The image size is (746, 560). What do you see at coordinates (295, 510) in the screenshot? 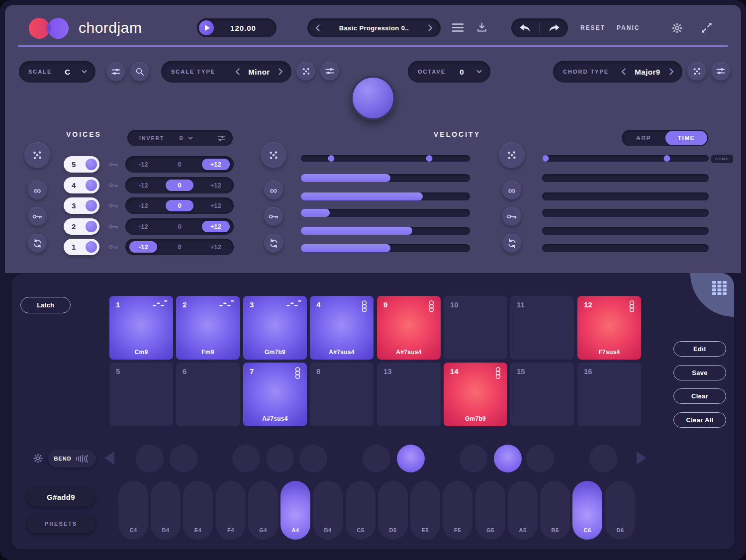
I see `white-key-a4: A4` at bounding box center [295, 510].